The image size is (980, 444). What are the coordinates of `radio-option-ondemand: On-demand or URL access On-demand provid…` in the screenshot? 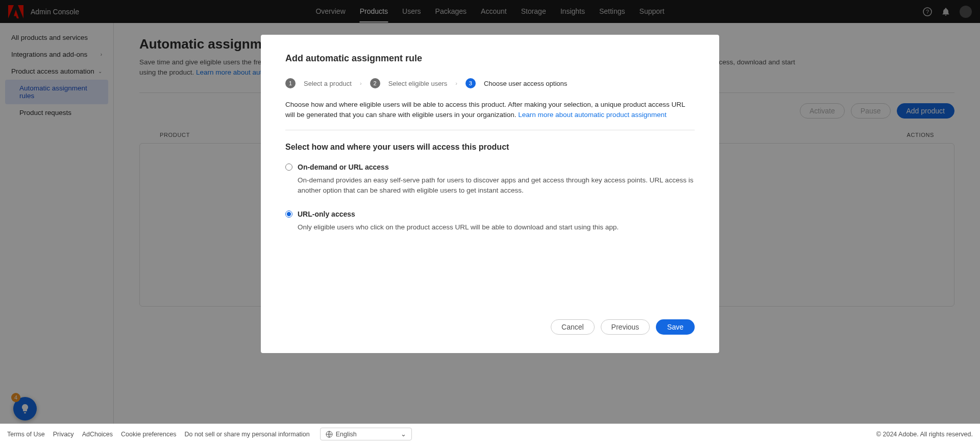 It's located at (490, 180).